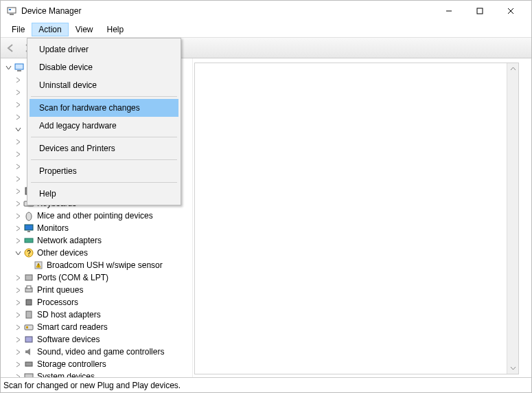 The image size is (532, 393). What do you see at coordinates (104, 122) in the screenshot?
I see `action-menu-dropdown: Update driver Disable device Uninstall d…` at bounding box center [104, 122].